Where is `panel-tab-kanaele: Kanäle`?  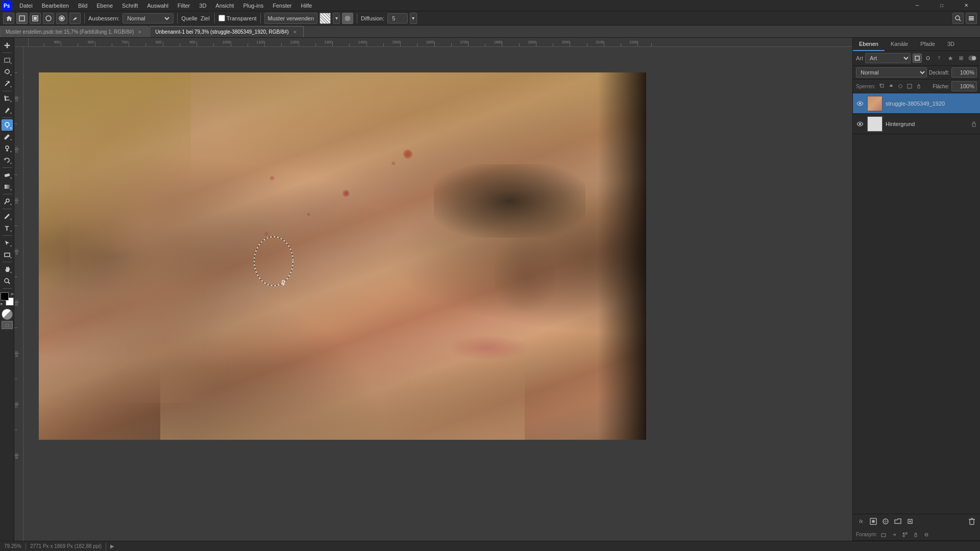
panel-tab-kanaele: Kanäle is located at coordinates (899, 44).